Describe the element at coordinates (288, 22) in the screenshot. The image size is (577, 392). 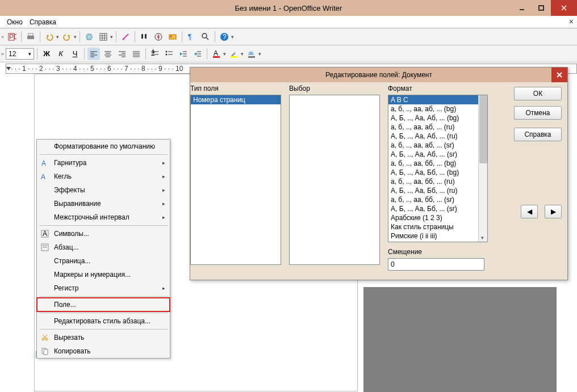
I see `menu-bar: Окно Справка ×` at that location.